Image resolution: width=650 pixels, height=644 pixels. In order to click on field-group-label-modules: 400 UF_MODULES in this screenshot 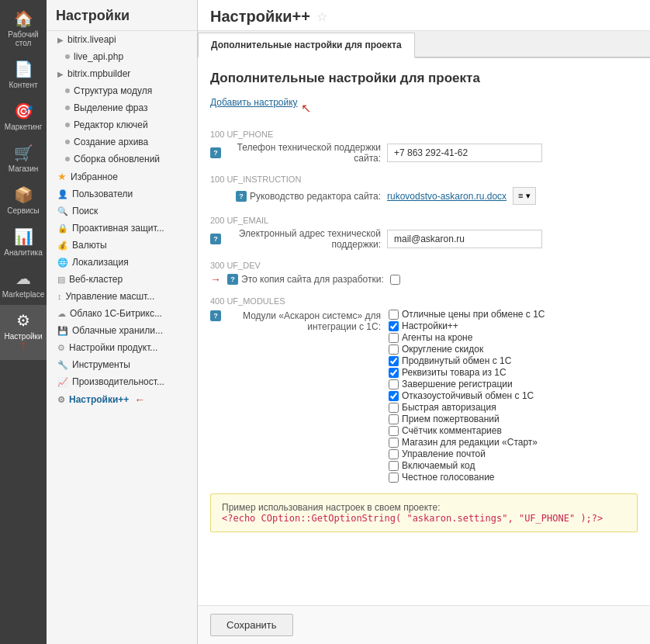, I will do `click(424, 301)`.